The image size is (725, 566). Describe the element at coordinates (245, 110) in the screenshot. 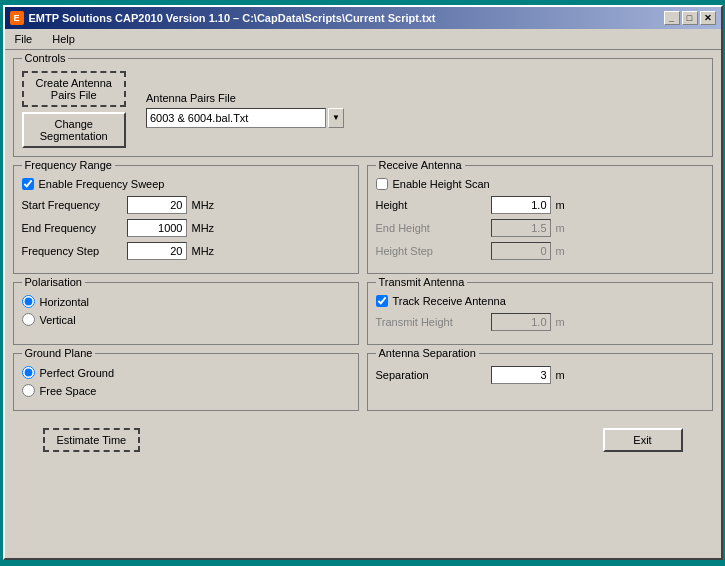

I see `antenna-file-section: Antenna Pairs File ▼` at that location.